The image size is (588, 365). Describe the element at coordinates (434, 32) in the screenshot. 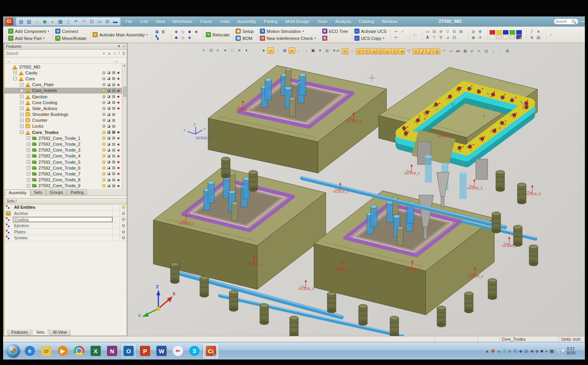

I see `dimension-icon: ⊟` at that location.